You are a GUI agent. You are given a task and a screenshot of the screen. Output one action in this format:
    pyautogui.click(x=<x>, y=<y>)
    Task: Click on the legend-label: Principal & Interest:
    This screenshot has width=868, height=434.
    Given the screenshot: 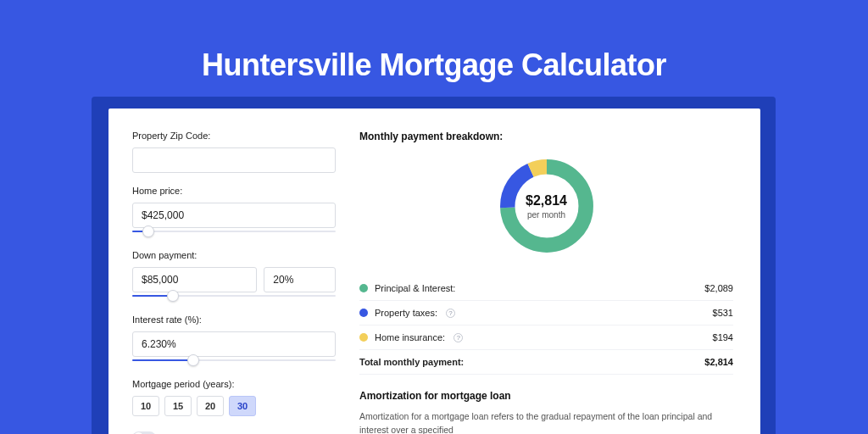 What is the action you would take?
    pyautogui.click(x=415, y=288)
    